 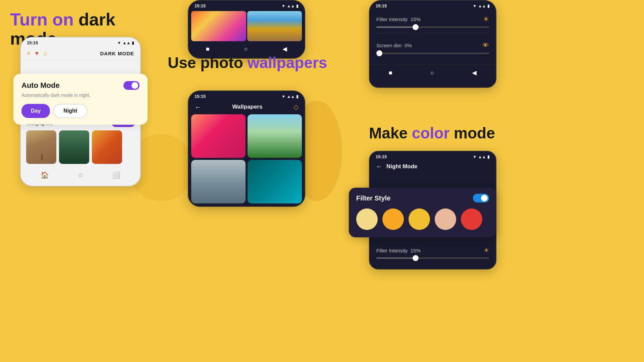 I want to click on fib-slider, so click(x=433, y=258).